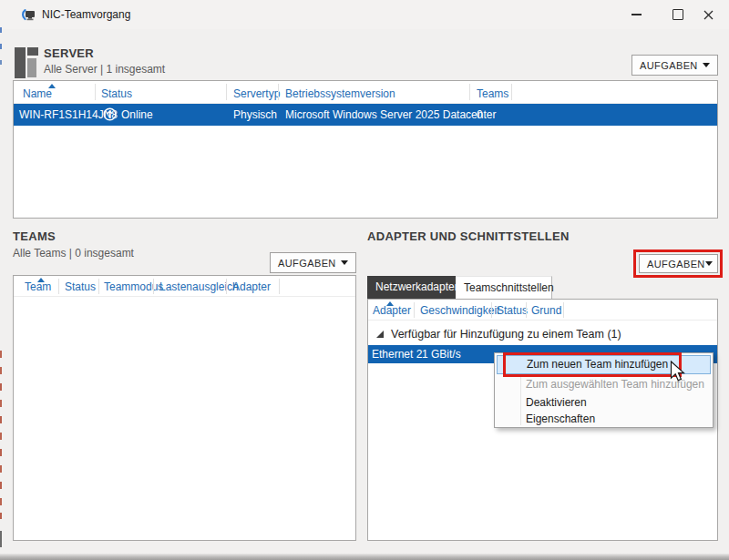 The width and height of the screenshot is (729, 560). I want to click on column-header-teammodus: Teammodus, so click(133, 287).